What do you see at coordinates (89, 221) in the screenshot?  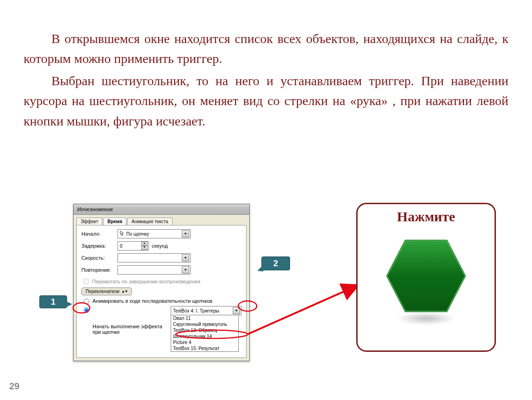 I see `tab-effect: Эффект` at bounding box center [89, 221].